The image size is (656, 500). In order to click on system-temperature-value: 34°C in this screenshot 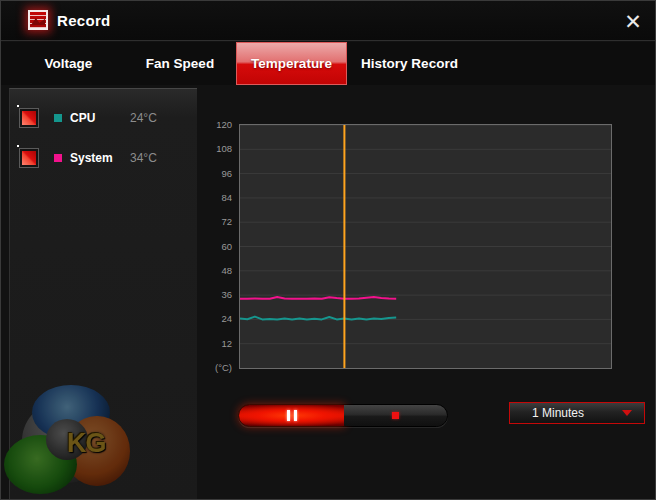, I will do `click(144, 158)`.